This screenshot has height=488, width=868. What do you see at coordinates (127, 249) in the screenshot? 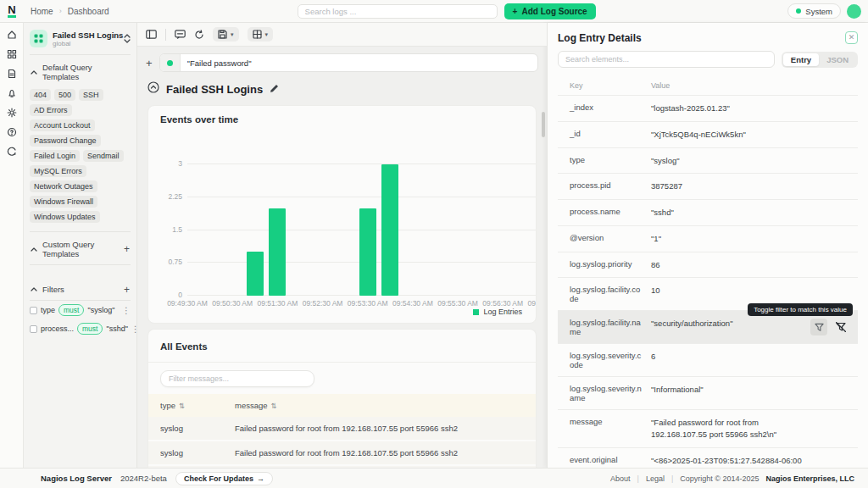
I see `add-custom-template-button: +` at bounding box center [127, 249].